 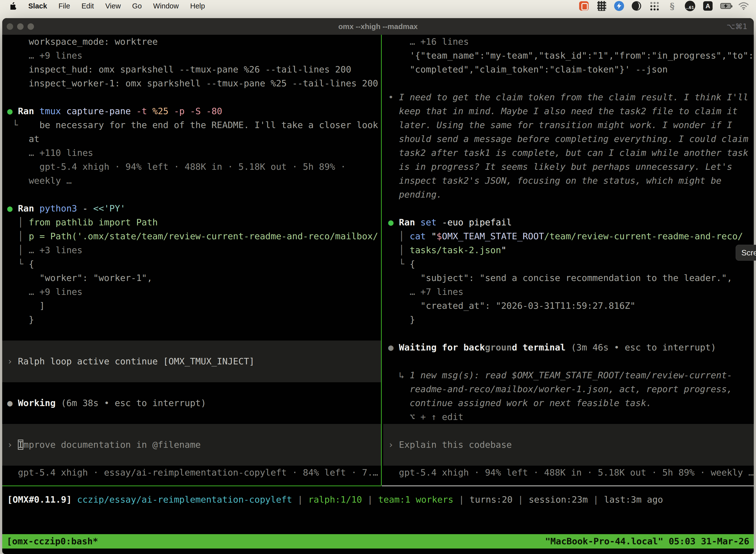 I want to click on terminal-row: readme-and-reco/mailbox/worker-1.json, a…, so click(x=568, y=389).